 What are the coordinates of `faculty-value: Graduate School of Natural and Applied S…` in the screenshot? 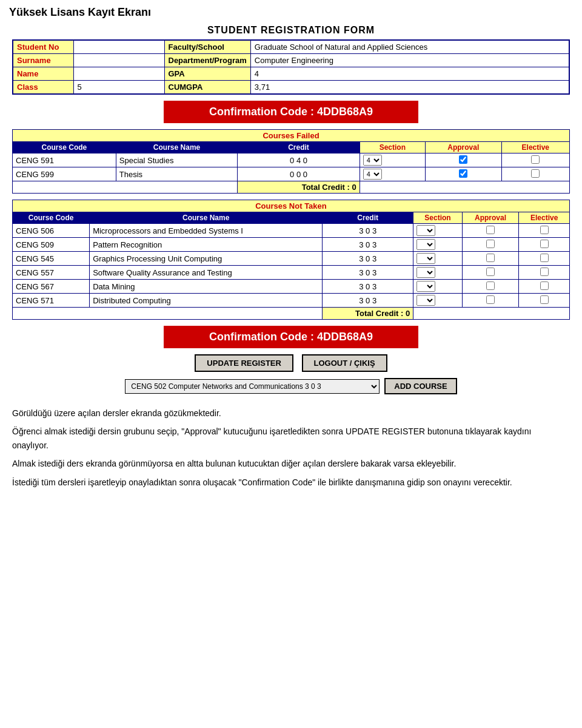 It's located at (410, 47).